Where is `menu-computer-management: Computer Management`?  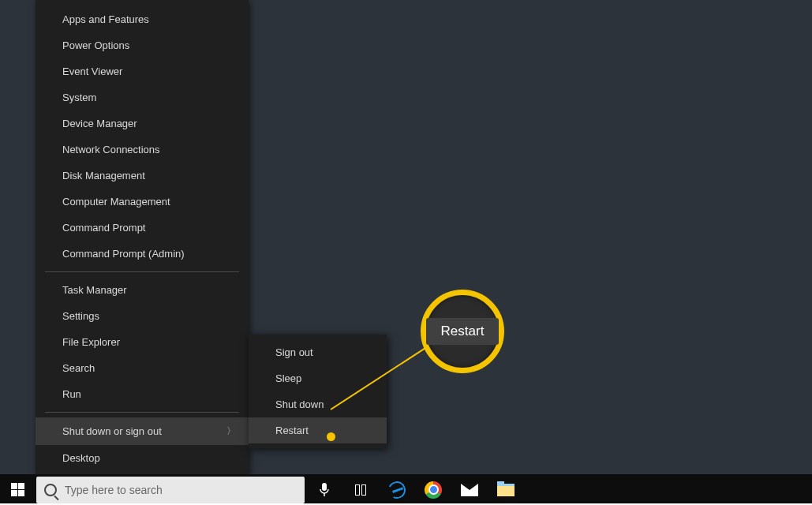 menu-computer-management: Computer Management is located at coordinates (142, 202).